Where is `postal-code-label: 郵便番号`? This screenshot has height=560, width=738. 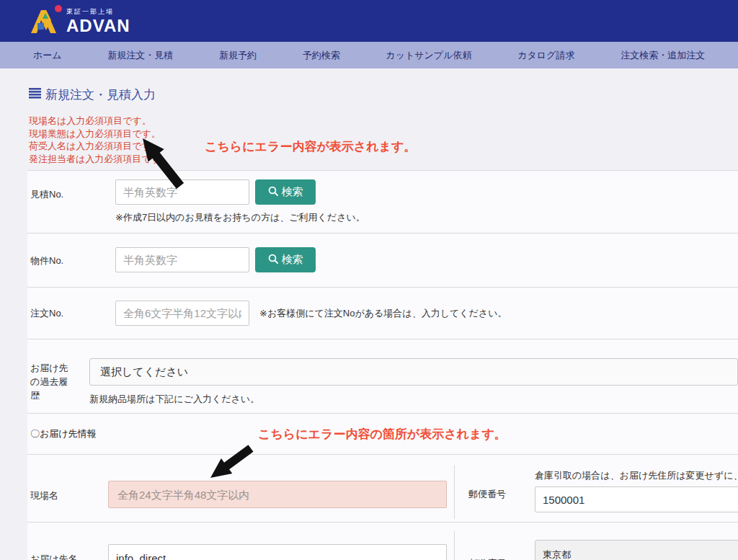
postal-code-label: 郵便番号 is located at coordinates (502, 492).